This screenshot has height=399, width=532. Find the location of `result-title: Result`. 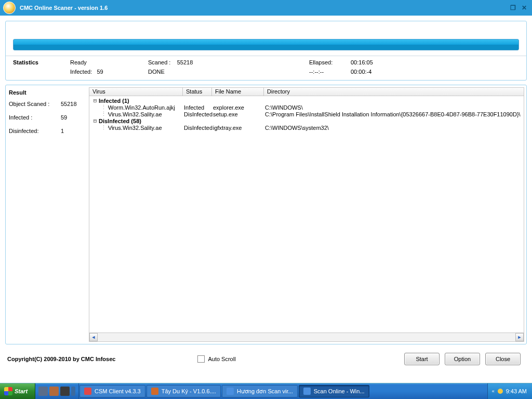

result-title: Result is located at coordinates (47, 92).